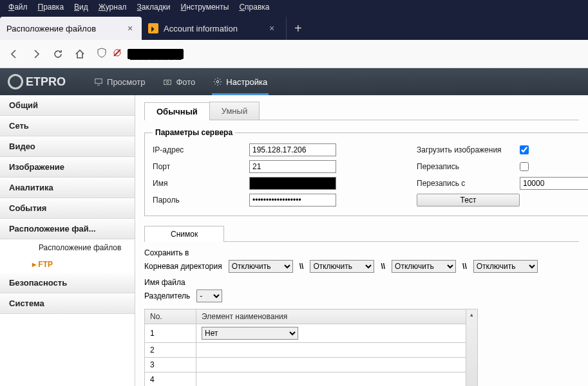 Image resolution: width=588 pixels, height=386 pixels. I want to click on col-no: No., so click(171, 317).